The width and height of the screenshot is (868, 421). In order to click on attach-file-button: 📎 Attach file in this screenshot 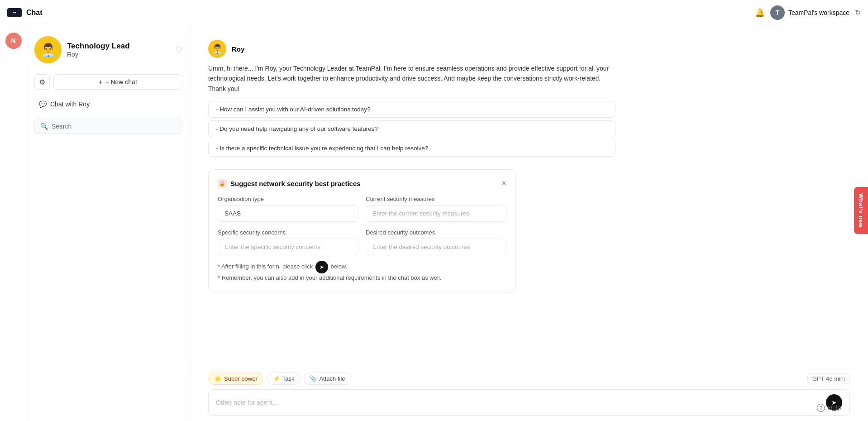, I will do `click(327, 378)`.